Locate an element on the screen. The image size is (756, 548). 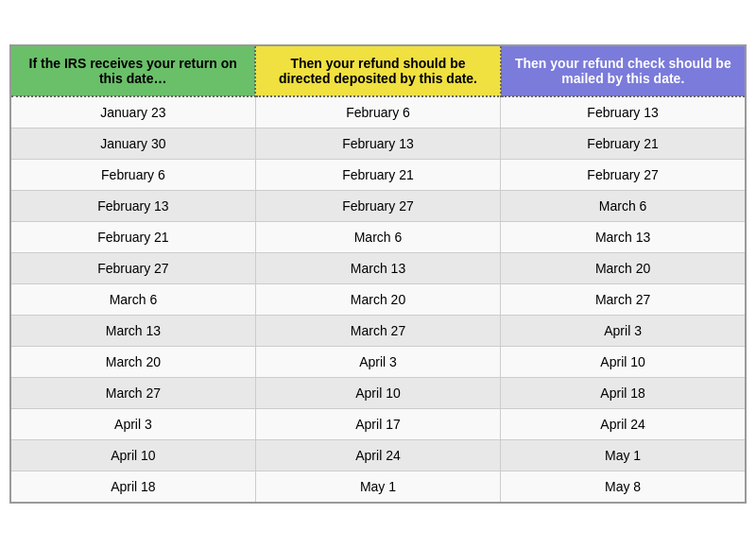
table-row: April 10April 24May 1 is located at coordinates (378, 455).